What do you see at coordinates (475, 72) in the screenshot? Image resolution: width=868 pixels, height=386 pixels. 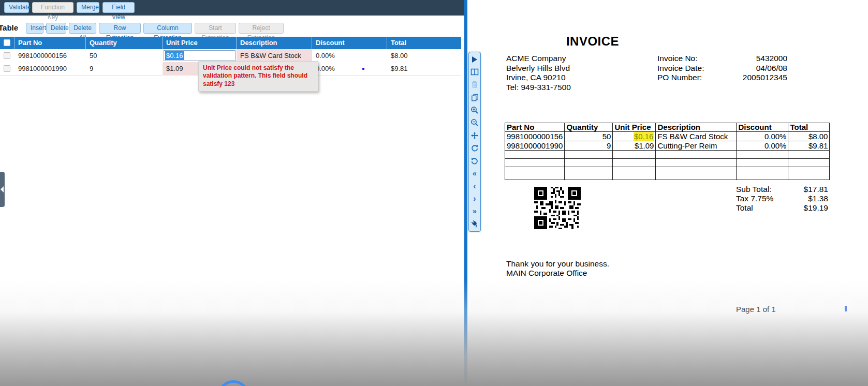 I see `split-view-icon` at bounding box center [475, 72].